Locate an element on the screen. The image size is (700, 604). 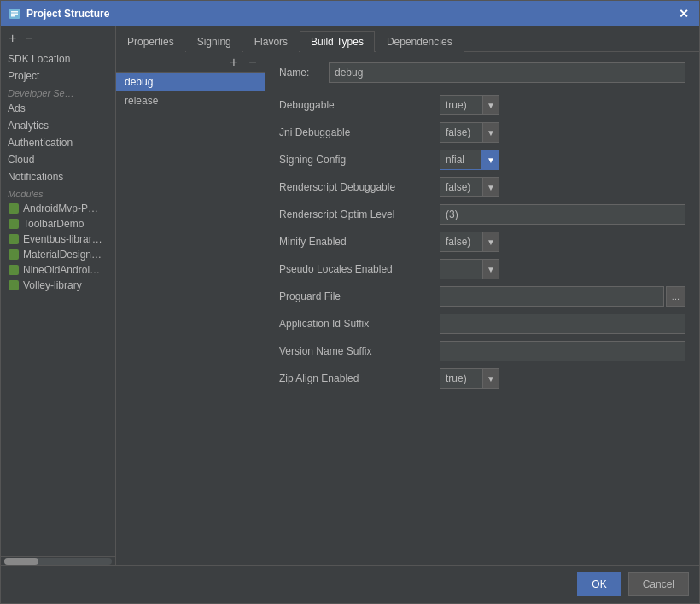
sidebar-item-analytics: Analytics is located at coordinates (58, 126).